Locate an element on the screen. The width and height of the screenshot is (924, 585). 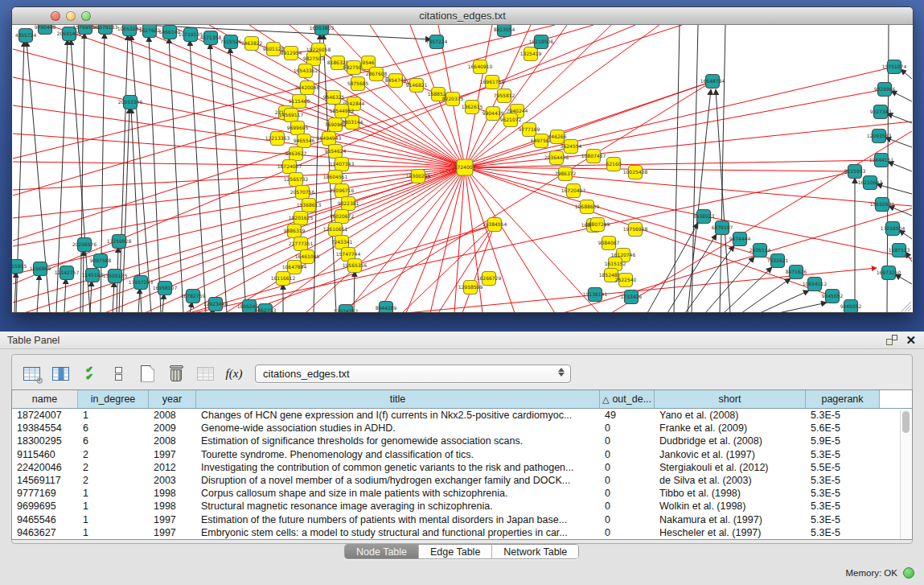
cell-name: 19384554 is located at coordinates (45, 428).